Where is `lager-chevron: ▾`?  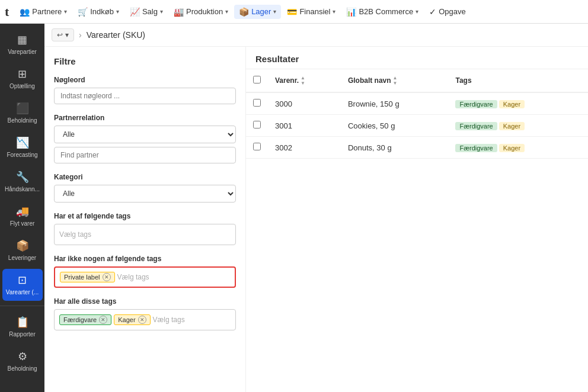 lager-chevron: ▾ is located at coordinates (275, 12).